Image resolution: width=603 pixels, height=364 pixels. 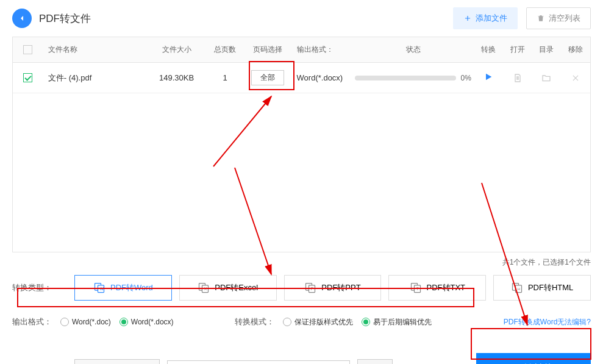 What do you see at coordinates (548, 322) in the screenshot?
I see `help-link: PDF转换成Word无法编辑?` at bounding box center [548, 322].